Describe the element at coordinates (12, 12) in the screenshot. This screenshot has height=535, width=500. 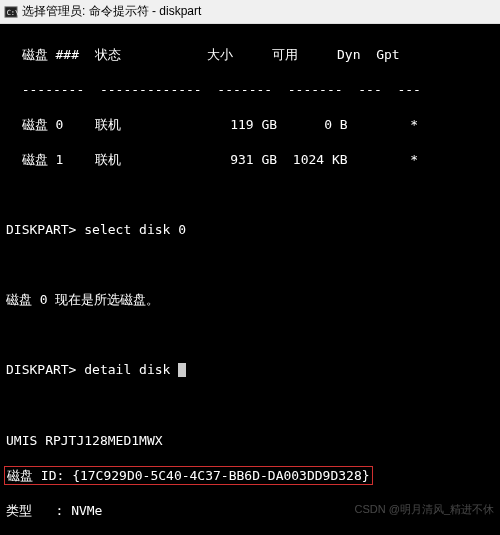
I see `svg-text: C:\` at that location.